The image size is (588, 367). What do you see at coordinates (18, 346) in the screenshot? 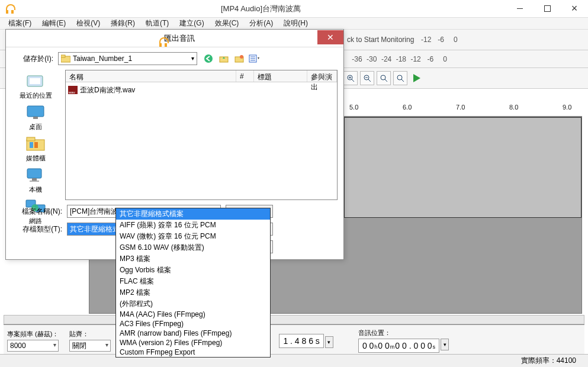
I see `rate-value: 8000` at bounding box center [18, 346].